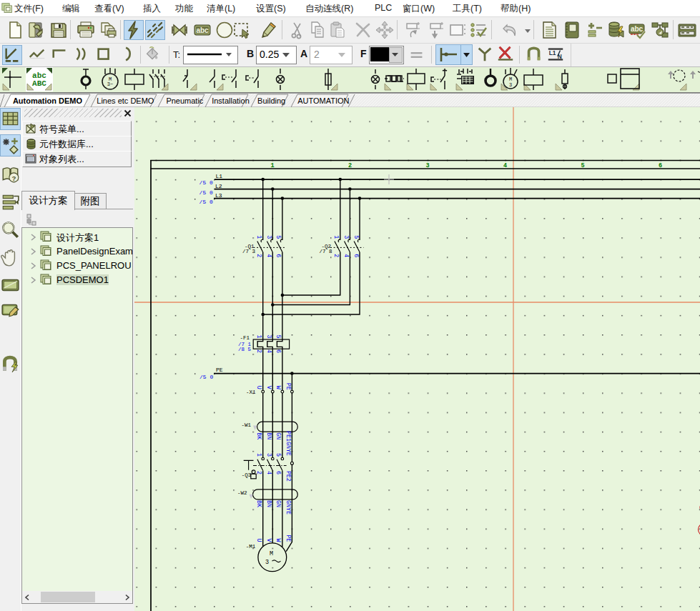  Describe the element at coordinates (247, 425) in the screenshot. I see `svg-text: -W1` at that location.